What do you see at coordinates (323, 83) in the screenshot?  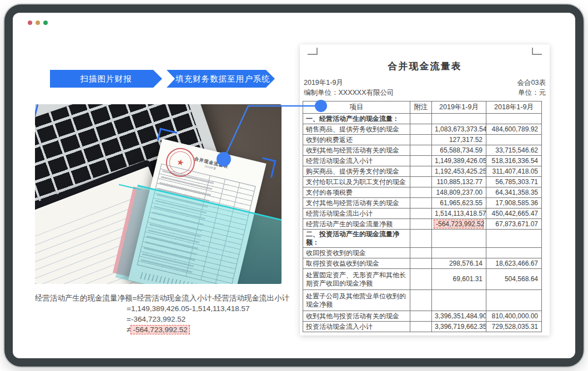 I see `statement-period: 2019年1-9月` at bounding box center [323, 83].